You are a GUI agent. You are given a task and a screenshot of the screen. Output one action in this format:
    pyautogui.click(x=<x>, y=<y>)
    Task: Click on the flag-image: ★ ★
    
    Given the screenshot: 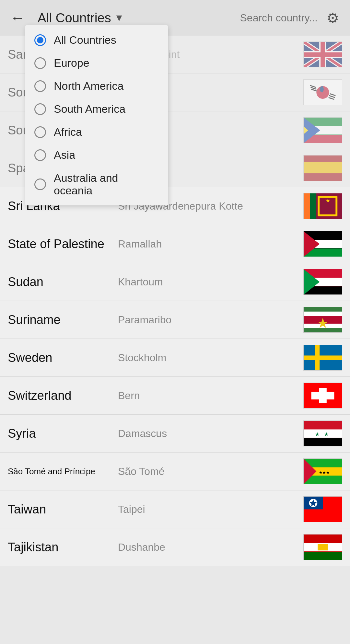 What is the action you would take?
    pyautogui.click(x=323, y=433)
    